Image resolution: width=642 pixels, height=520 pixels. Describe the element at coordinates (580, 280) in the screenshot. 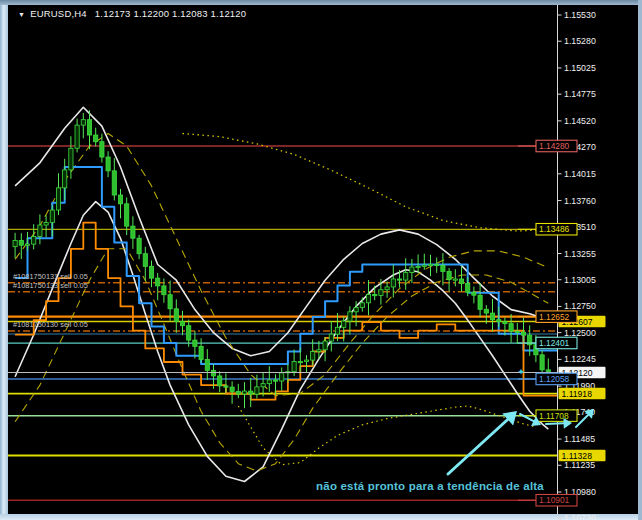

I see `axis-tick-label: 1.13005` at that location.